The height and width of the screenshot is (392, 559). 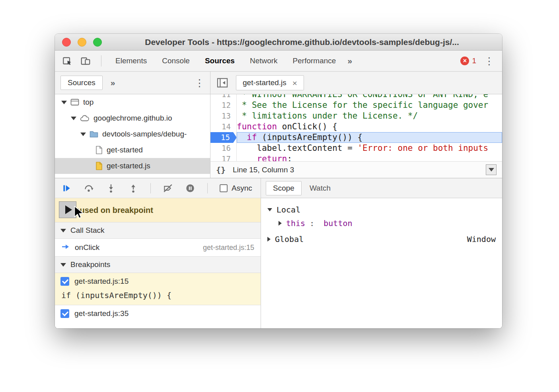 What do you see at coordinates (224, 128) in the screenshot?
I see `line-number-gutter: 11121314151617` at bounding box center [224, 128].